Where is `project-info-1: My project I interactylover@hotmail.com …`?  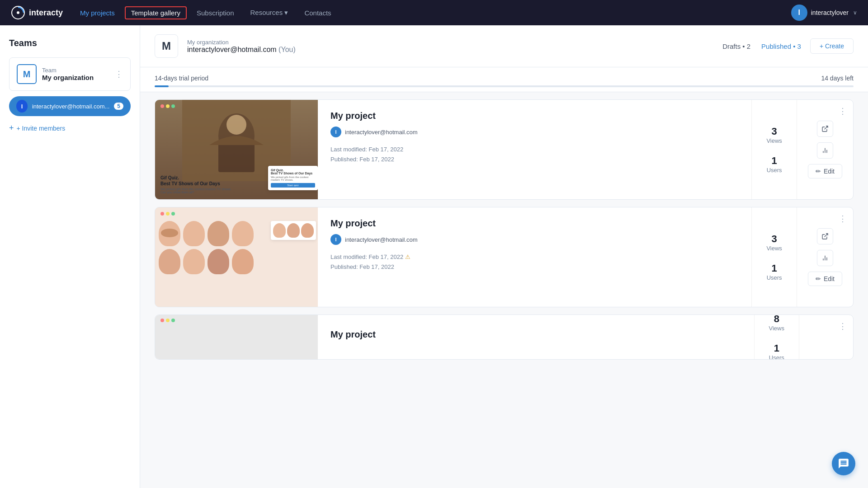 project-info-1: My project I interactylover@hotmail.com … is located at coordinates (534, 150).